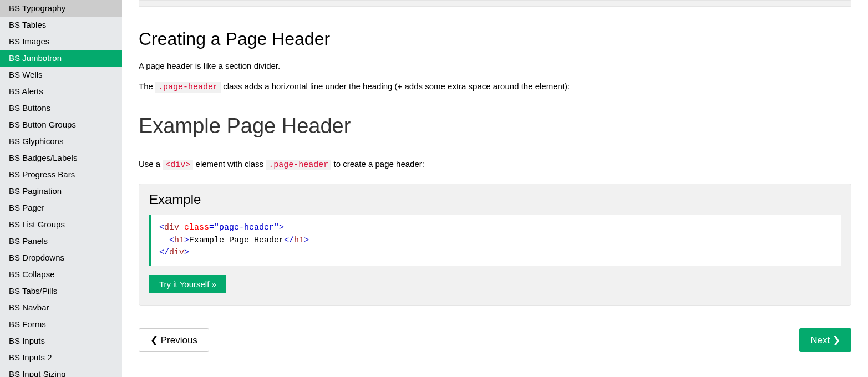 The width and height of the screenshot is (868, 377). What do you see at coordinates (61, 225) in the screenshot?
I see `sidebar-item-bs-list-groups: BS List Groups` at bounding box center [61, 225].